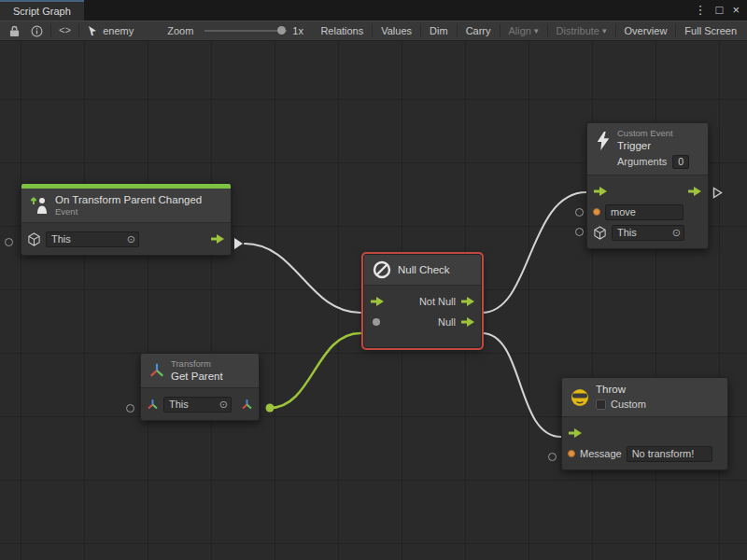  What do you see at coordinates (342, 31) in the screenshot?
I see `button-label: Relations` at bounding box center [342, 31].